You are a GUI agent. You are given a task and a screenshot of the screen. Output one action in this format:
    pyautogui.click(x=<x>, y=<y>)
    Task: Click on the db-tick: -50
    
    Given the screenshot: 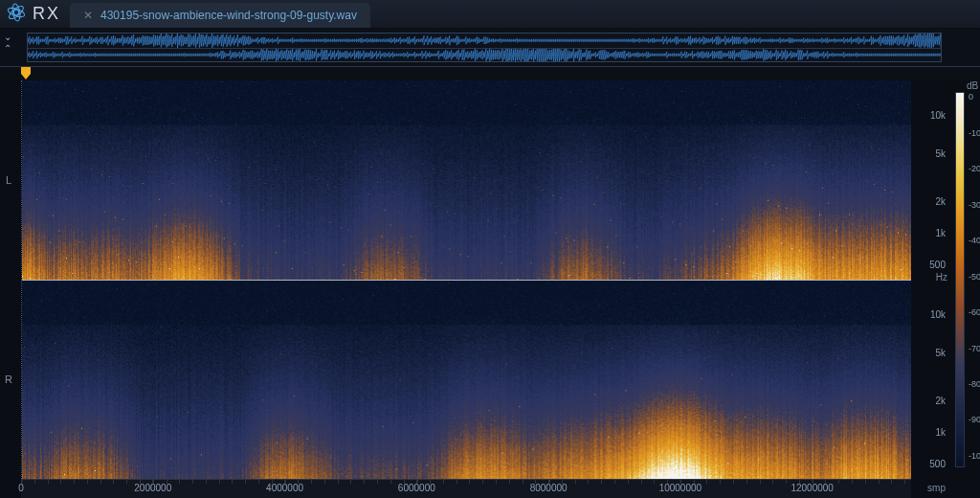 What is the action you would take?
    pyautogui.click(x=974, y=277)
    